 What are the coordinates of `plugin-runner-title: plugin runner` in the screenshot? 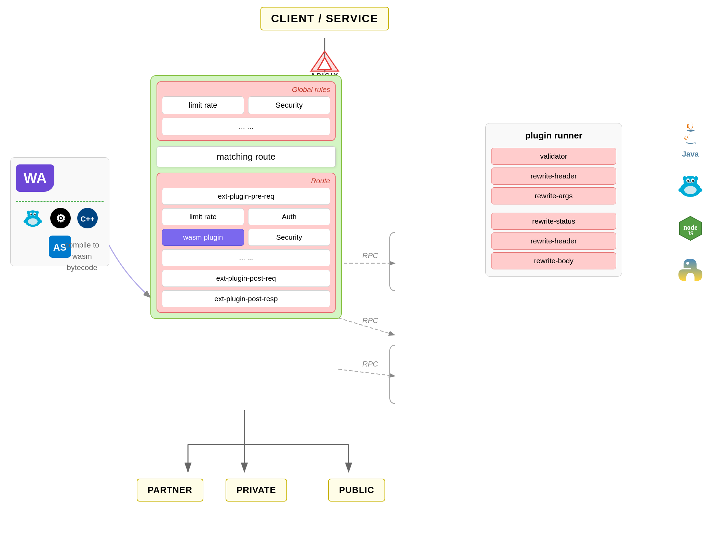 It's located at (554, 135).